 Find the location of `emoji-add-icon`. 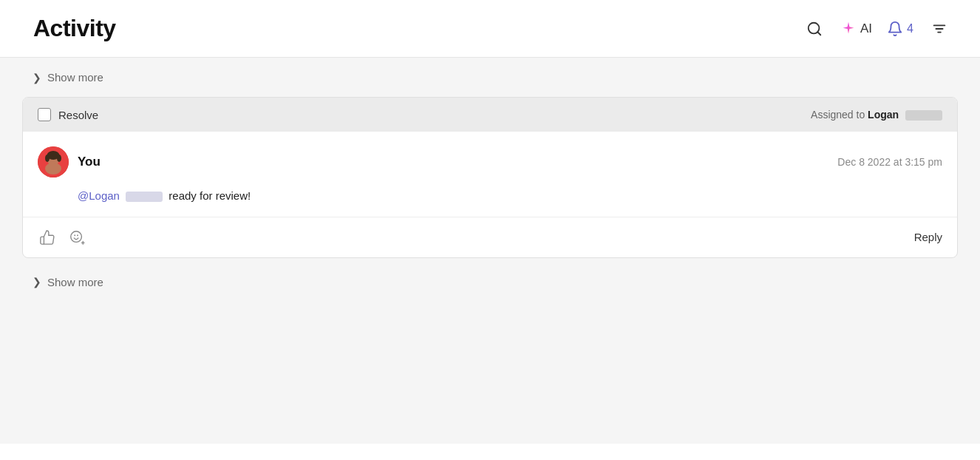

emoji-add-icon is located at coordinates (77, 237).